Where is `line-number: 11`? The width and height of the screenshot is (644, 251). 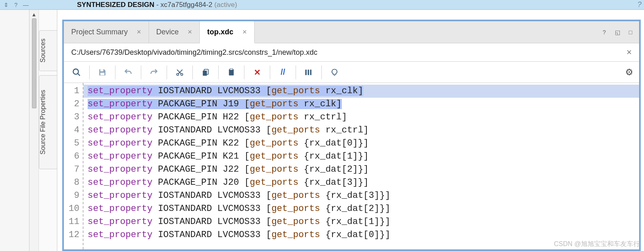 line-number: 11 is located at coordinates (73, 222).